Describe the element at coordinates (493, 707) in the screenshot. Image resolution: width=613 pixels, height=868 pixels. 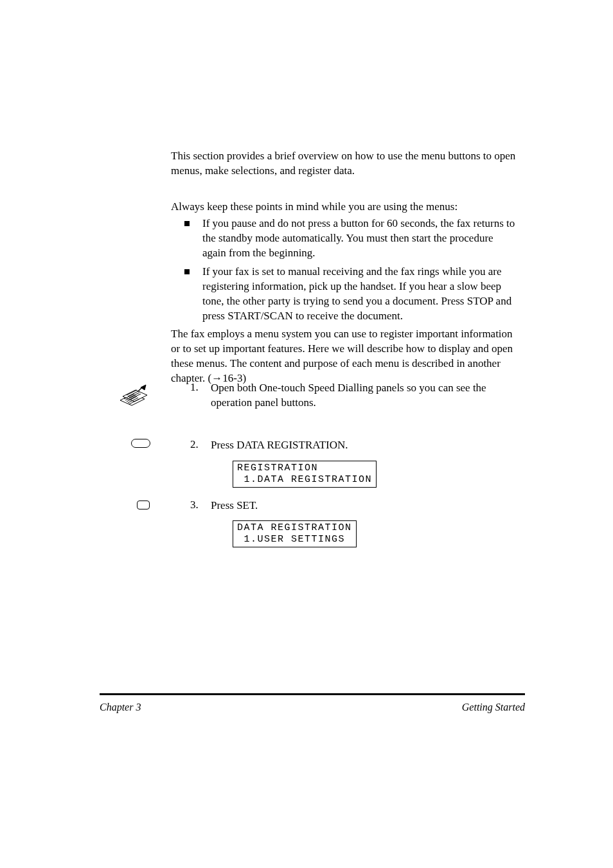
I see `footer-title: Getting Started` at that location.